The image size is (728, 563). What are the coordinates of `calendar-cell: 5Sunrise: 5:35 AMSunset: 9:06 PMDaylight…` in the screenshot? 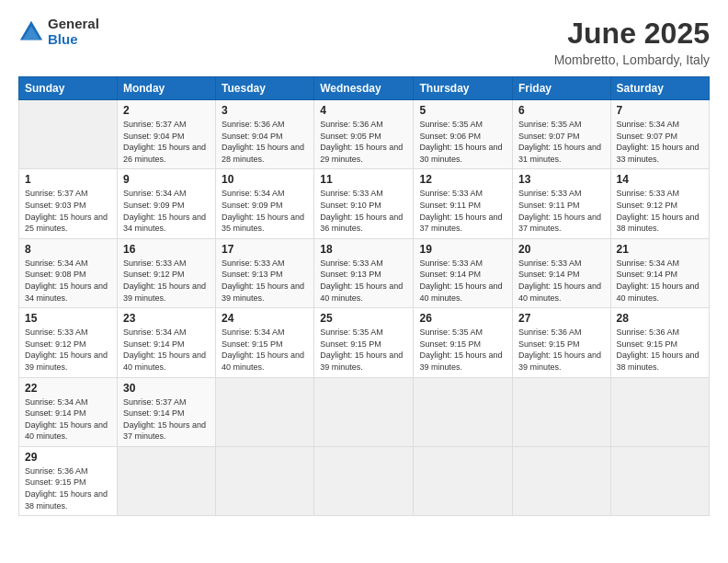 It's located at (463, 134).